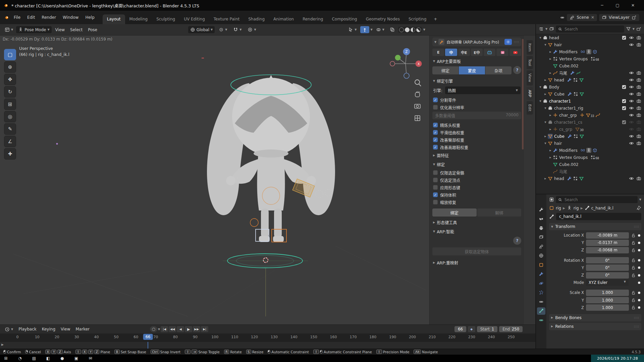  Describe the element at coordinates (10, 67) in the screenshot. I see `cursor-tool-button: ⊕` at that location.